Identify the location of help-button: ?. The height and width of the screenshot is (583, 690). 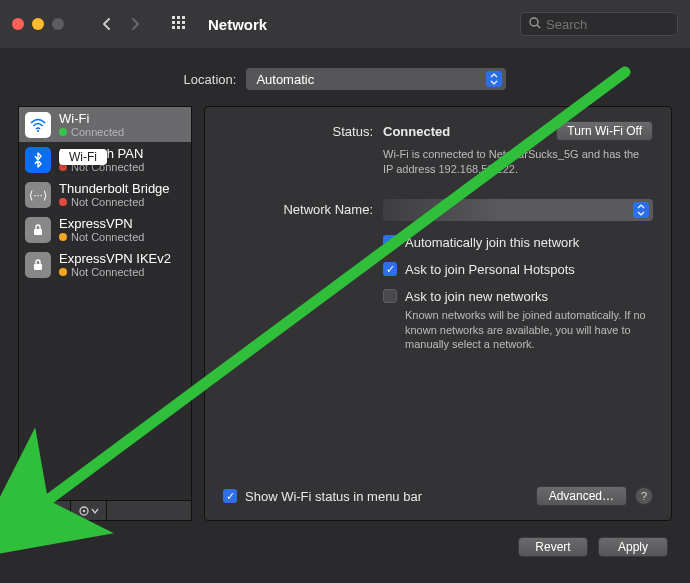
(644, 496).